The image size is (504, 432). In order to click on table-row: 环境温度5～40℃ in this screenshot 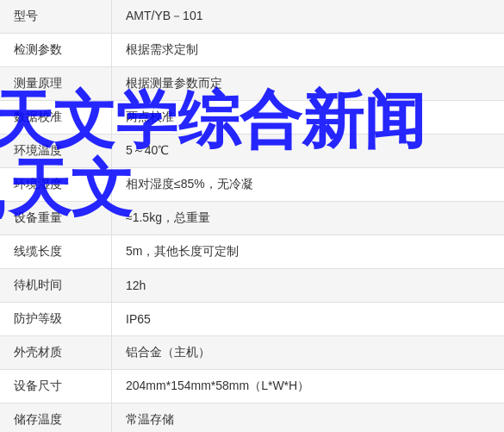, I will do `click(252, 152)`.